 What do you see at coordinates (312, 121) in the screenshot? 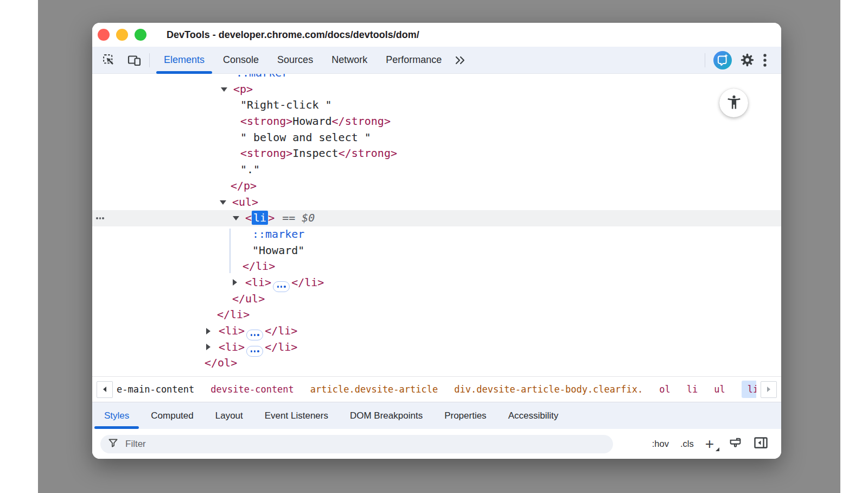
I see `text-node-token: Howard` at bounding box center [312, 121].